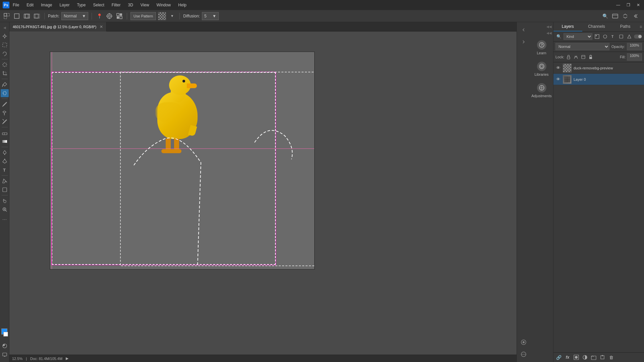  I want to click on lock-all-icon, so click(591, 57).